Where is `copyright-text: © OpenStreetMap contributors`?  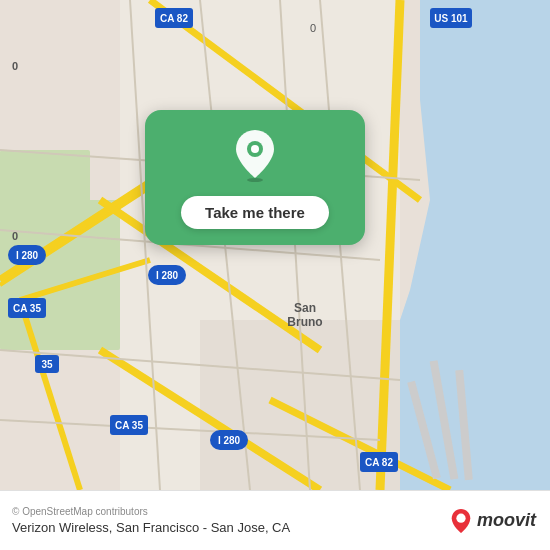 copyright-text: © OpenStreetMap contributors is located at coordinates (151, 512).